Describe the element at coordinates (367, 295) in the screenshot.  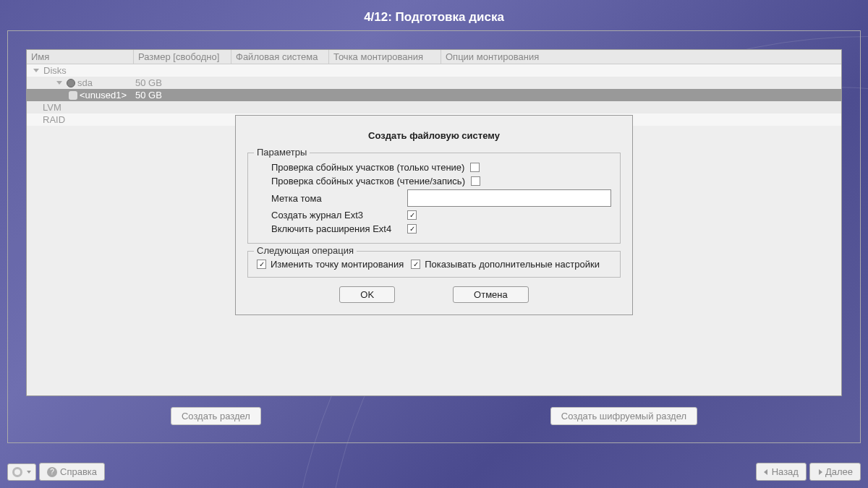
I see `ok-button: OK` at that location.